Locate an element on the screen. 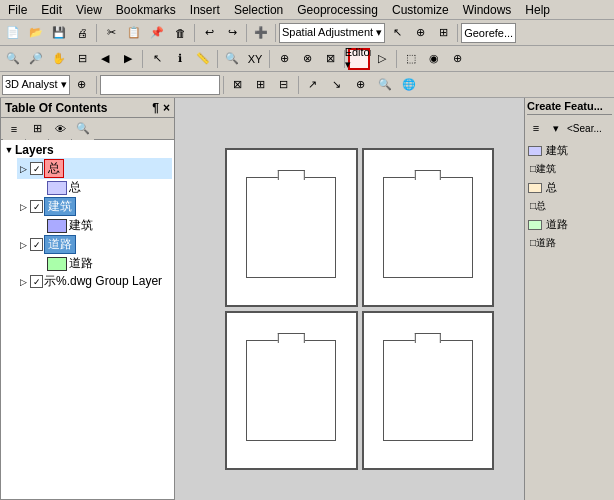 The height and width of the screenshot is (500, 614). 3d-analyst-label: 3D Analyst ▾ is located at coordinates (36, 84).